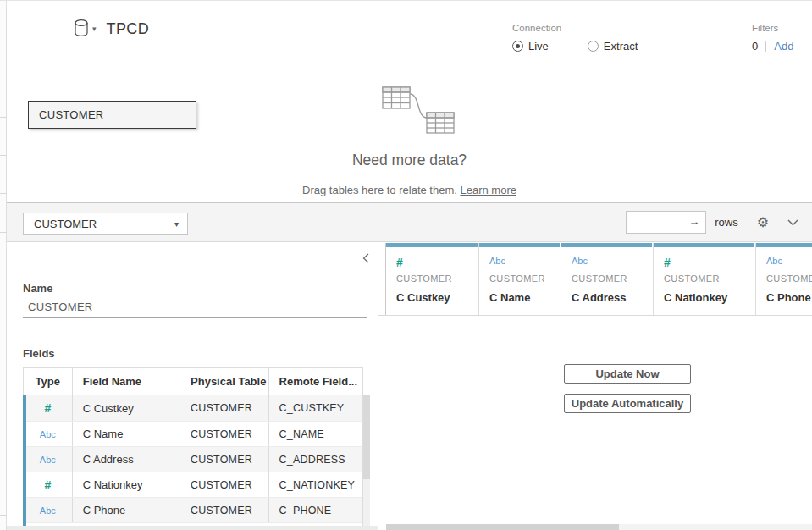 This screenshot has height=530, width=812. I want to click on rows-label: rows, so click(726, 222).